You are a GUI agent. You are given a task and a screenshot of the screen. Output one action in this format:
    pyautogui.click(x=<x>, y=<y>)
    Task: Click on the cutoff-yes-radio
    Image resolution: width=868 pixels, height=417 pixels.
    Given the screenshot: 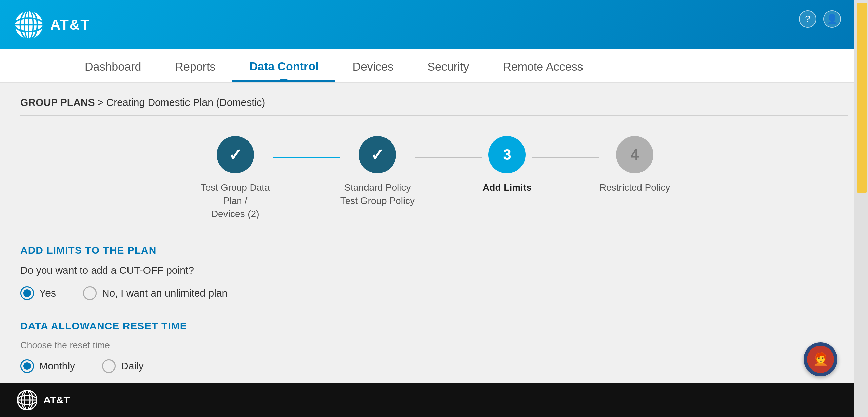 What is the action you would take?
    pyautogui.click(x=27, y=293)
    